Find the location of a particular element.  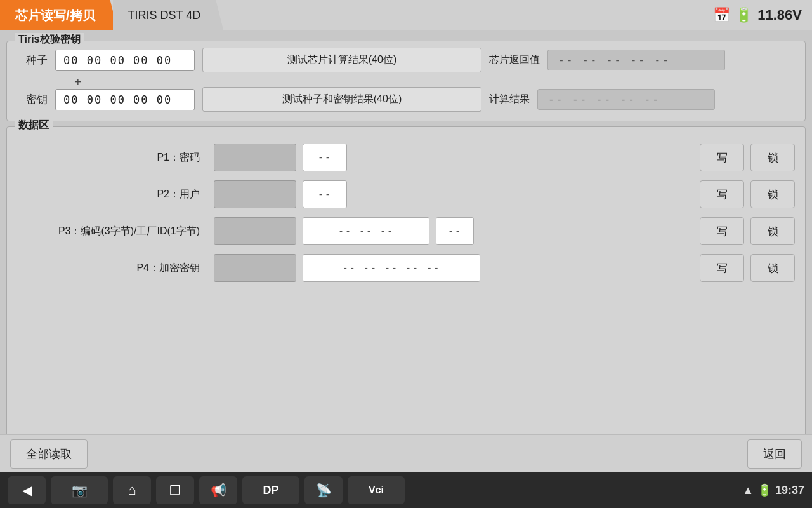

table-row: P4：加密密钥 -- -- -- -- -- 写 锁 is located at coordinates (406, 268).